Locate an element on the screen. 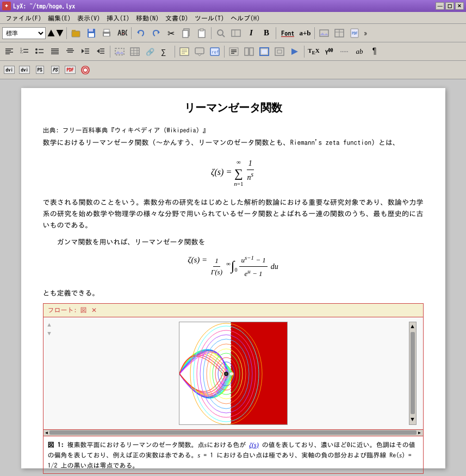  yoo-button: Y00 is located at coordinates (329, 52).